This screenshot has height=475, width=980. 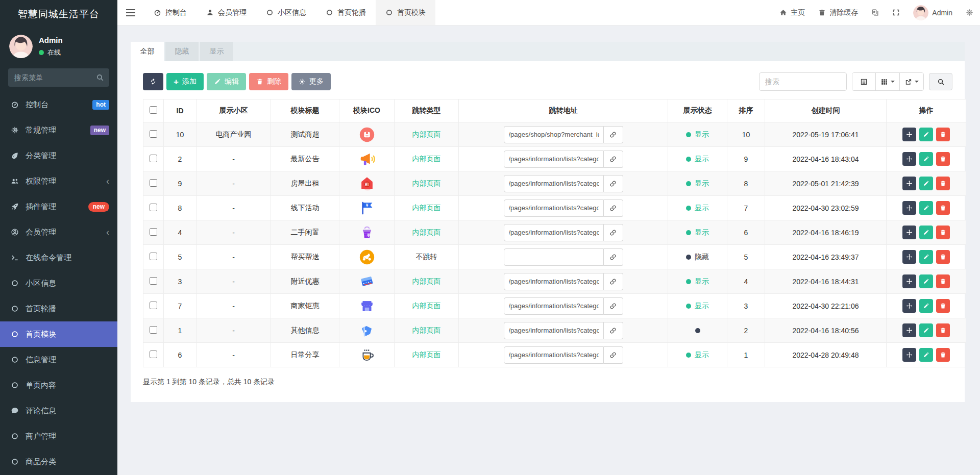 I want to click on sidebar-item-9: 首页模块, so click(x=59, y=334).